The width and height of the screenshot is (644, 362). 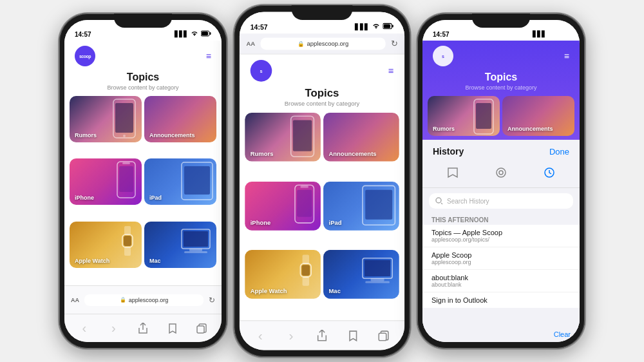 I want to click on forward-btn-2: ›, so click(x=291, y=336).